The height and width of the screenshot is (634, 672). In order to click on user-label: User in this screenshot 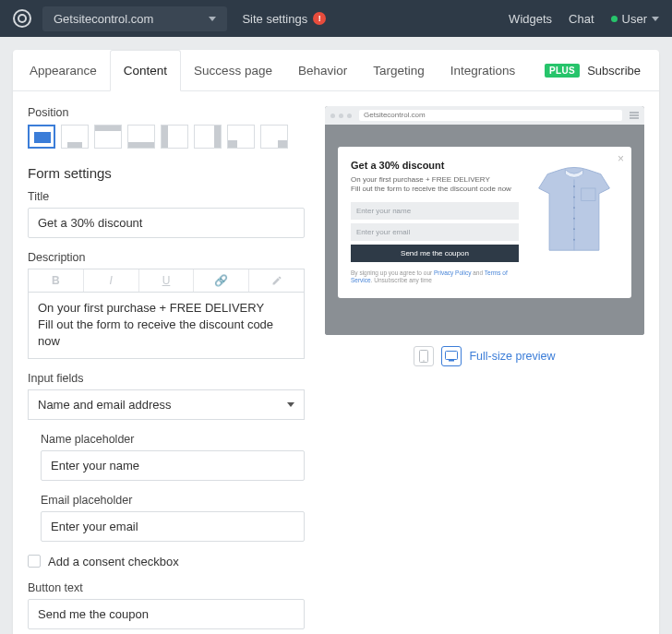, I will do `click(635, 18)`.